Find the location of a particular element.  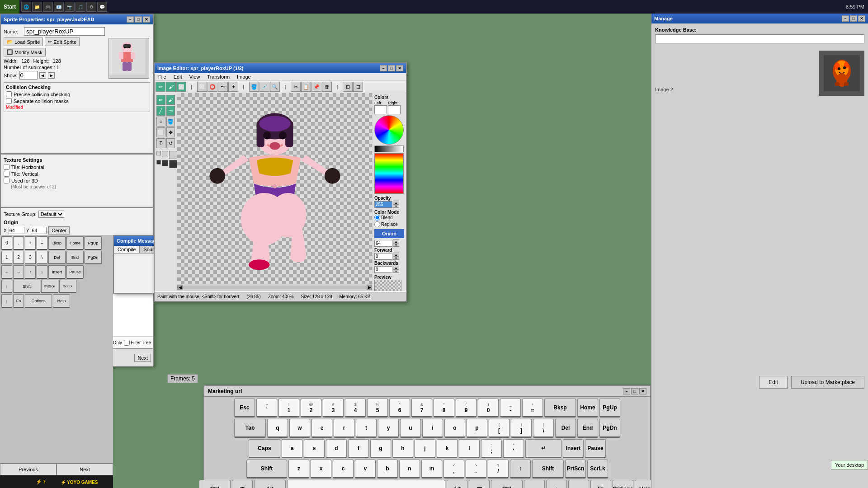

key-lbrace: {[ is located at coordinates (499, 428).